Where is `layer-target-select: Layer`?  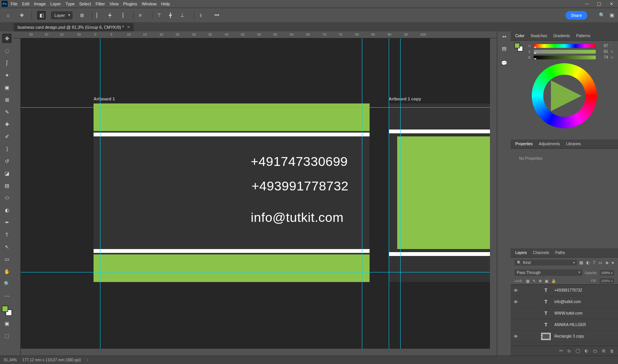 layer-target-select: Layer is located at coordinates (62, 15).